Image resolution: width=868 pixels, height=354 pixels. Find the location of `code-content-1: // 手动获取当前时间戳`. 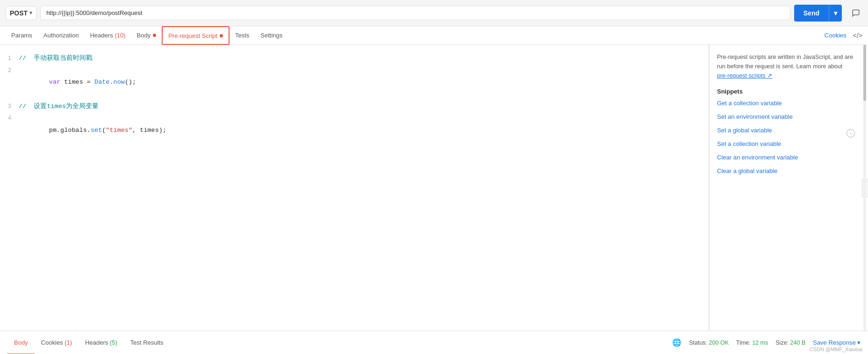

code-content-1: // 手动获取当前时间戳 is located at coordinates (360, 58).